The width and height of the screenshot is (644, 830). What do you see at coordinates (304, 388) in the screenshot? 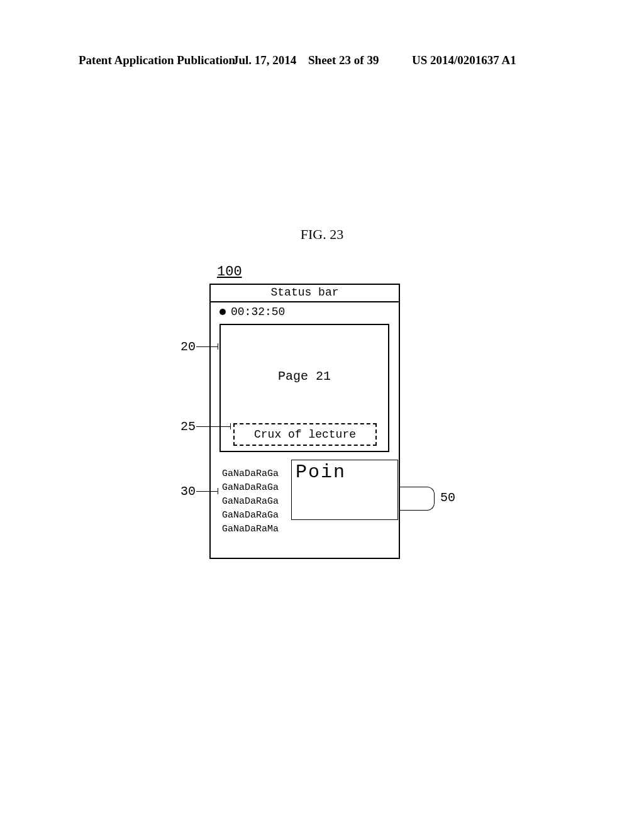
I see `page-area: Page 21 Crux of lecture` at bounding box center [304, 388].